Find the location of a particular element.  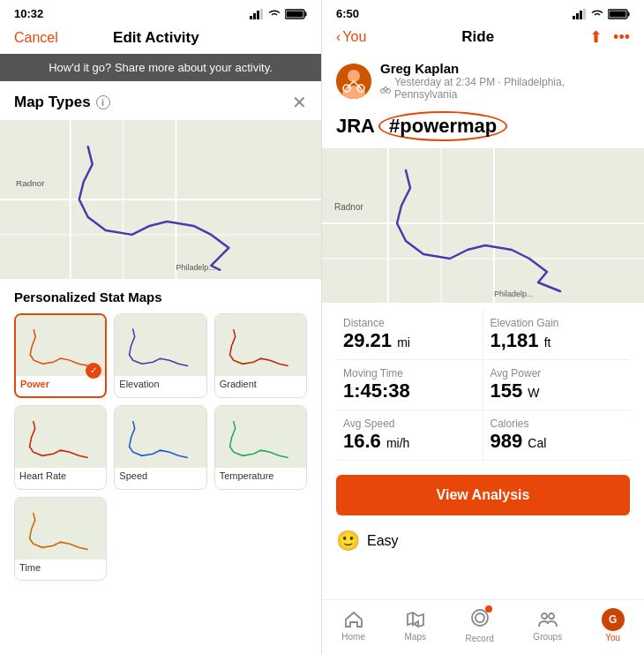

nav-label-you: You is located at coordinates (612, 637).